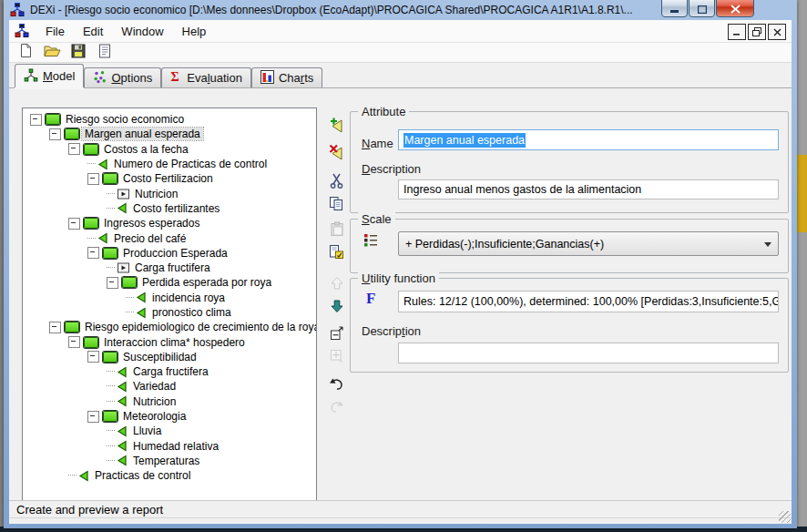  What do you see at coordinates (737, 32) in the screenshot?
I see `mdi-minimize-button` at bounding box center [737, 32].